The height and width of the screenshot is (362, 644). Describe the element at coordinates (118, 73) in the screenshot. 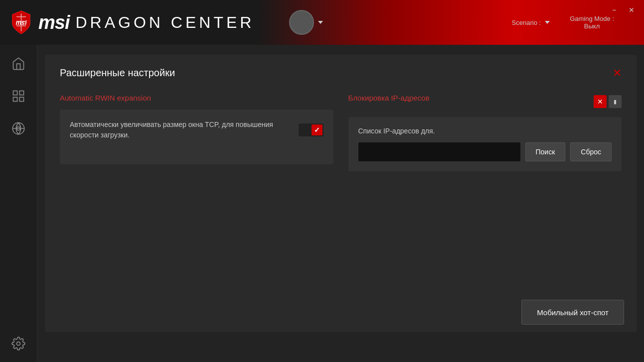

I see `dialog-title: Расширенные настройки` at that location.